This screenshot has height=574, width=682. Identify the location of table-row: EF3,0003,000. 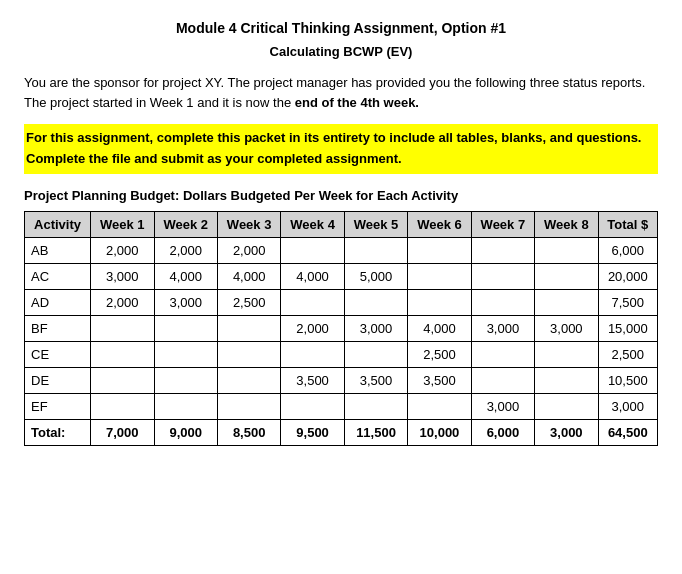
(342, 406).